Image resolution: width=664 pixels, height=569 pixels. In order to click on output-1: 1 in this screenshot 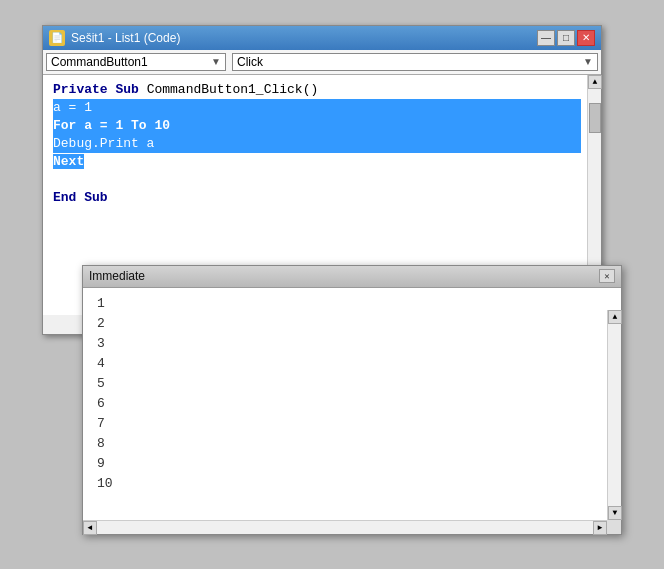, I will do `click(105, 304)`.